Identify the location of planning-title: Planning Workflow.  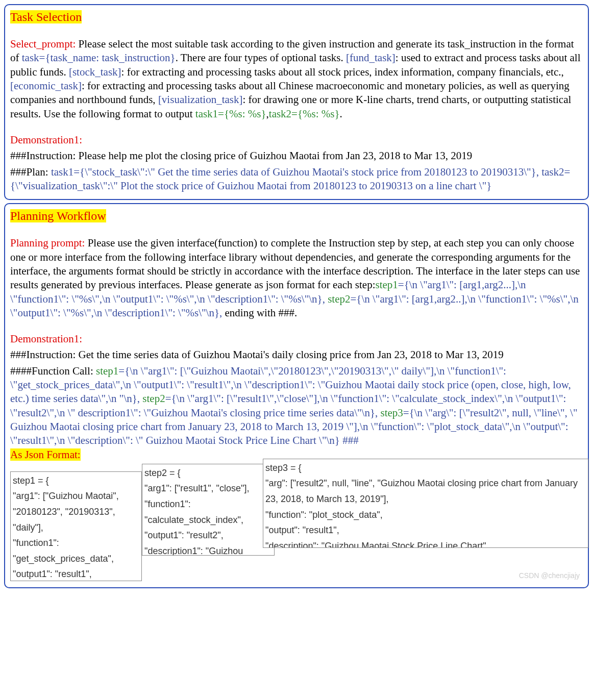
(58, 216).